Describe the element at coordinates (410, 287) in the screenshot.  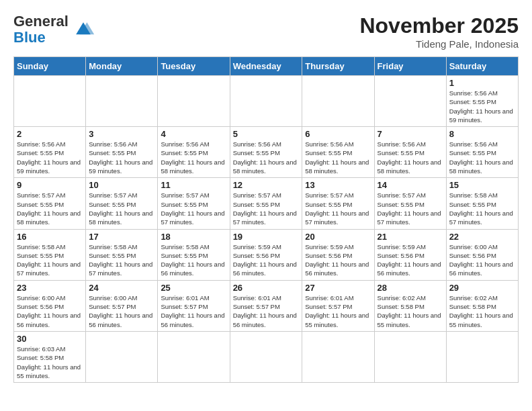
I see `day-number: 28` at that location.